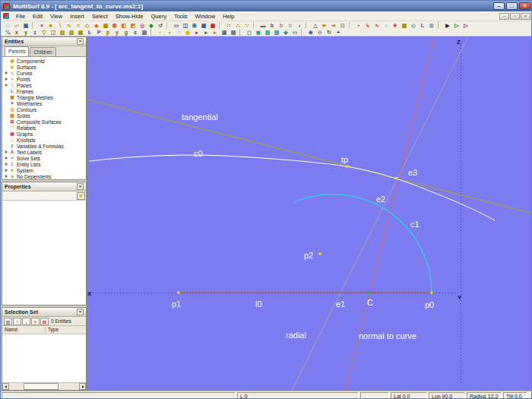  Describe the element at coordinates (69, 26) in the screenshot. I see `insert-curve-icon: ∿` at that location.